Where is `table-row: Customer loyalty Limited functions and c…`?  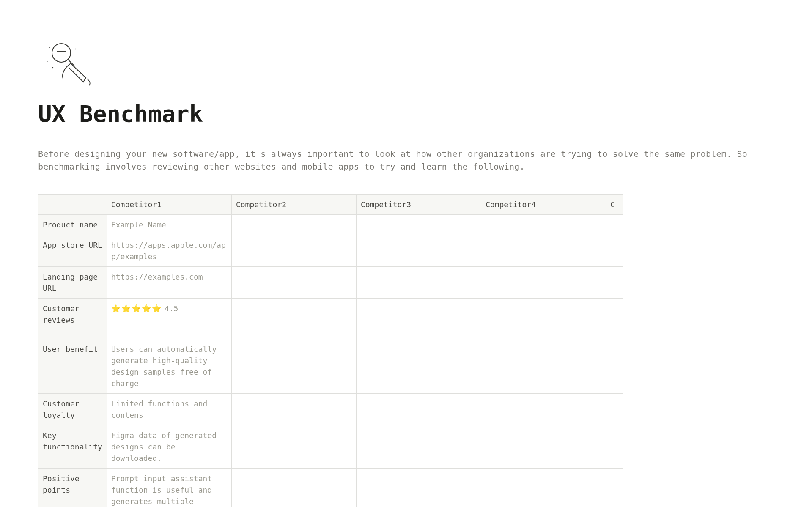 table-row: Customer loyalty Limited functions and c… is located at coordinates (331, 409).